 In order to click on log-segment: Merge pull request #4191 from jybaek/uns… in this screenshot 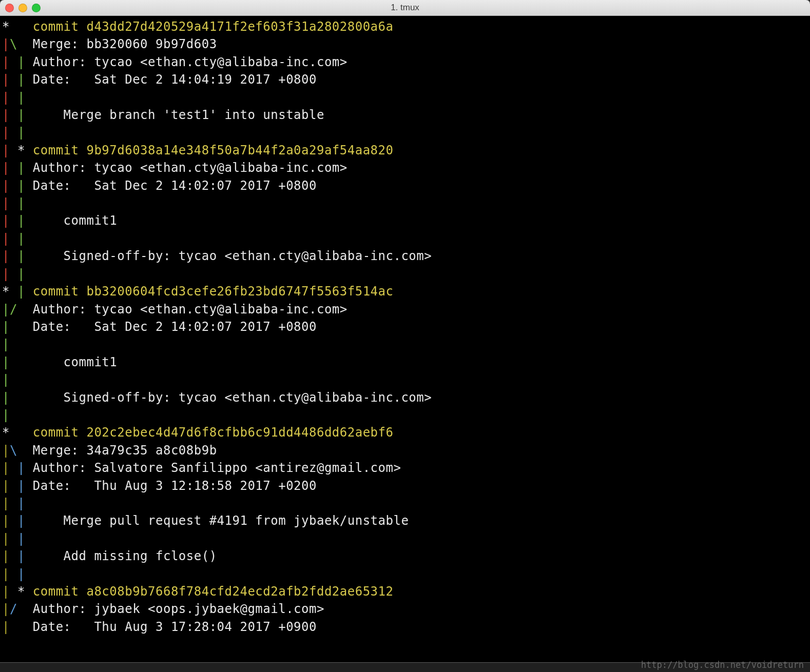, I will do `click(221, 521)`.